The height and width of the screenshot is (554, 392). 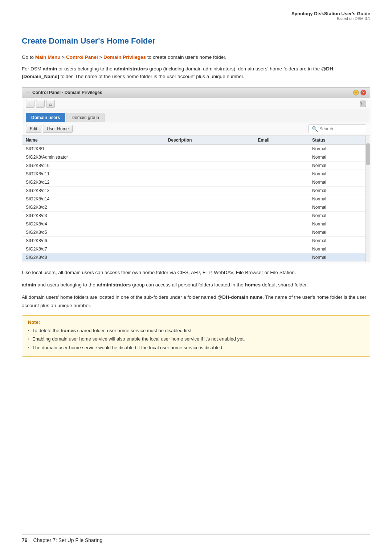 What do you see at coordinates (196, 322) in the screenshot?
I see `note-label: Note:` at bounding box center [196, 322].